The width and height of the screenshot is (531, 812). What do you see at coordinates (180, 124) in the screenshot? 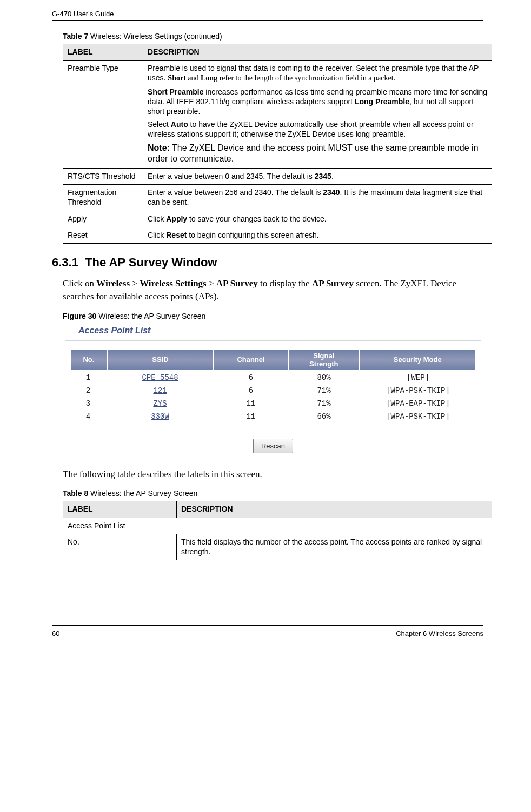
I see `row0-t3b: Auto` at bounding box center [180, 124].